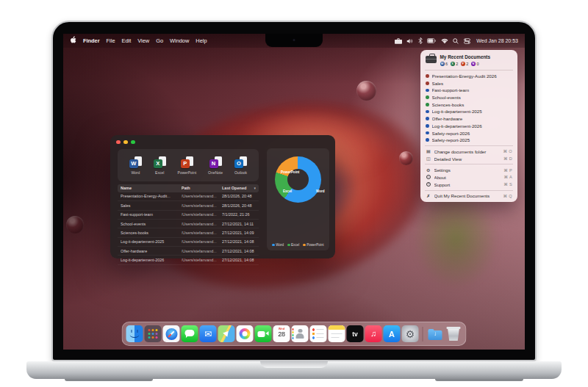 Image resolution: width=588 pixels, height=387 pixels. Describe the element at coordinates (188, 260) in the screenshot. I see `table-row: Log-it-departement-2026/Users/stefanvand…` at that location.